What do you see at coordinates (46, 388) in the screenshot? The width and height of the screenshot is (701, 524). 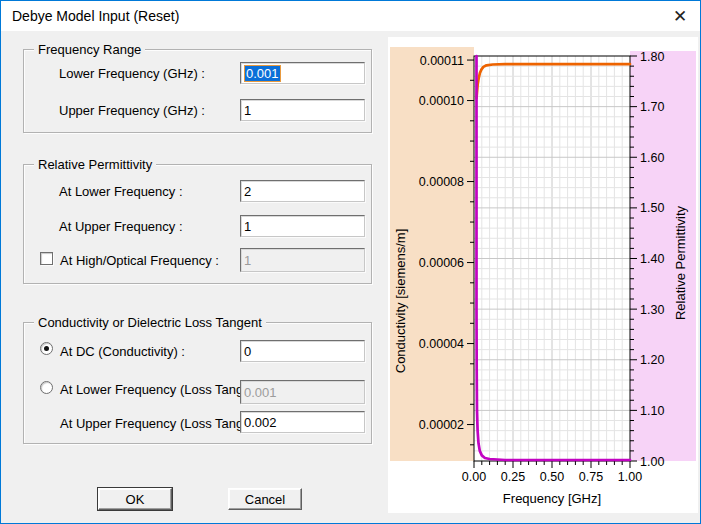 I see `lower-loss-tangent-radio` at bounding box center [46, 388].